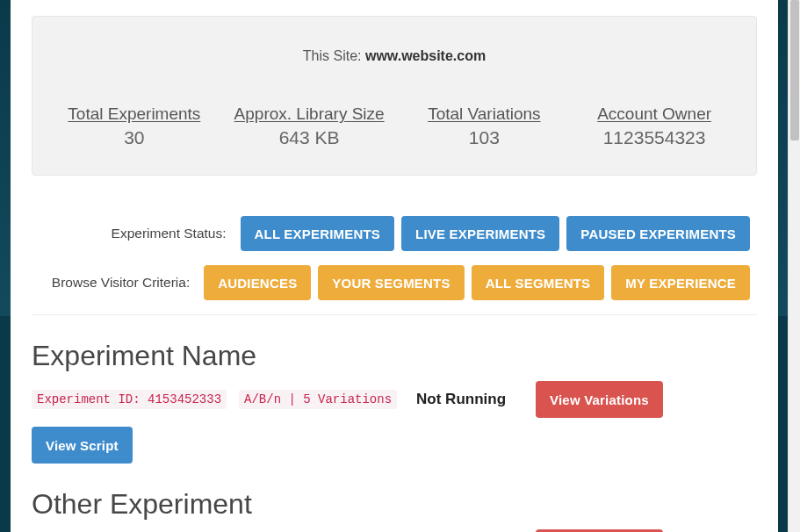 The height and width of the screenshot is (532, 800). What do you see at coordinates (129, 399) in the screenshot?
I see `experiment-id-badge: Experiment ID: 4153452333` at bounding box center [129, 399].